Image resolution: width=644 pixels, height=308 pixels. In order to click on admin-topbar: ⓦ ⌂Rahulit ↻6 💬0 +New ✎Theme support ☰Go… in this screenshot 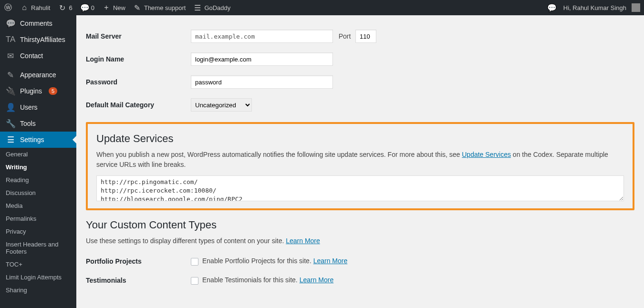, I will do `click(322, 8)`.